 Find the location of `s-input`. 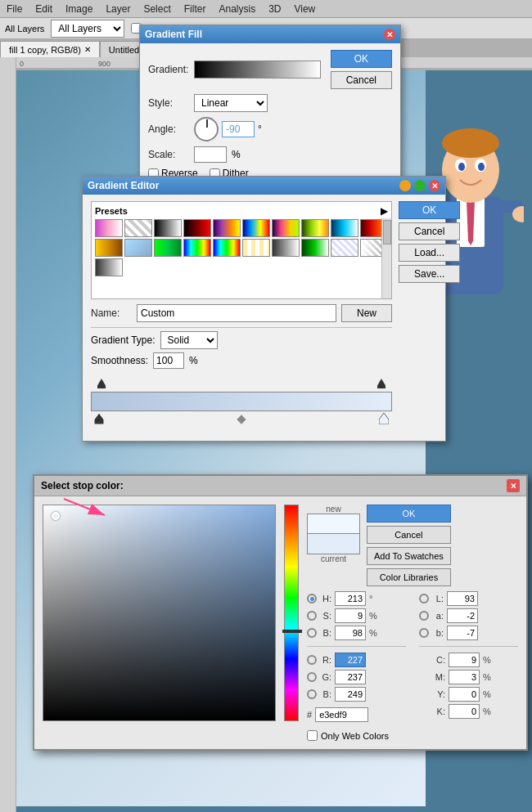

s-input is located at coordinates (350, 616).